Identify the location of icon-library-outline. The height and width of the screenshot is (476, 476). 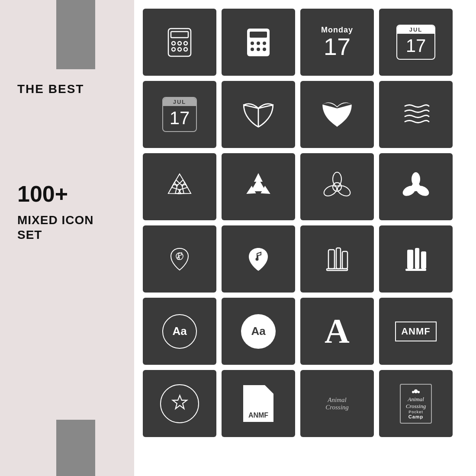
(337, 259).